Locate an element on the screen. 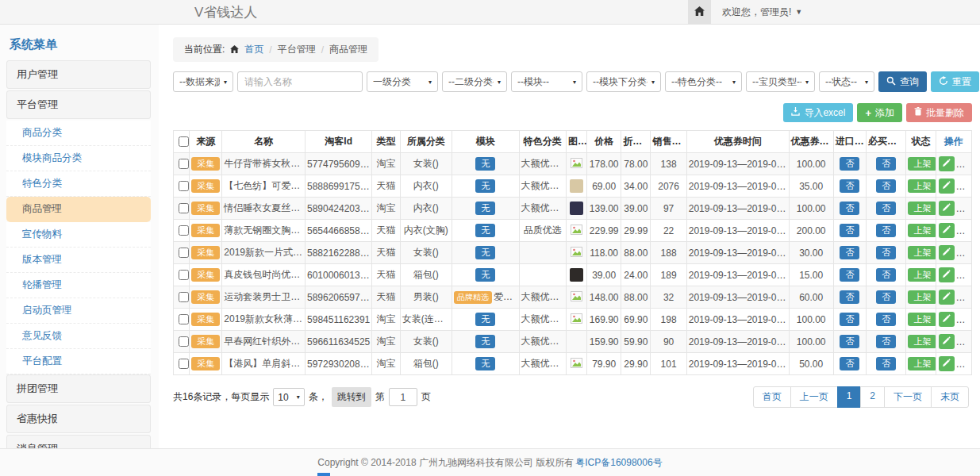 The width and height of the screenshot is (980, 476). add-button: + 添加 is located at coordinates (879, 113).